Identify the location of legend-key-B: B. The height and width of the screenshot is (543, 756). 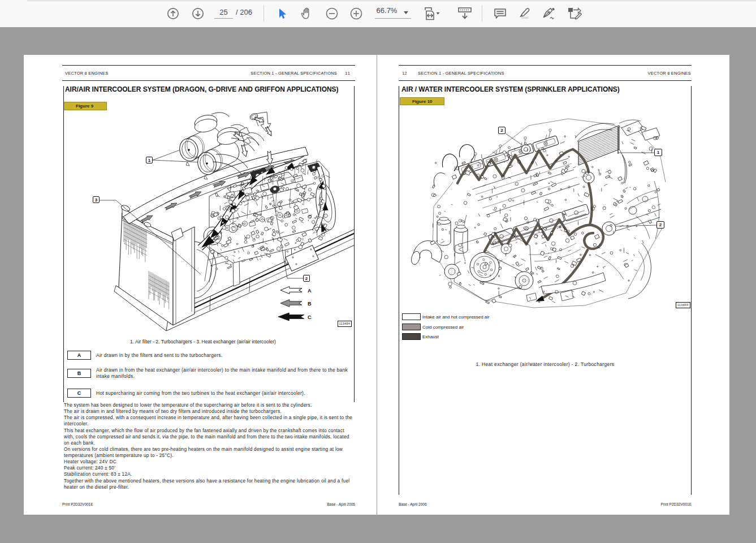
(79, 373).